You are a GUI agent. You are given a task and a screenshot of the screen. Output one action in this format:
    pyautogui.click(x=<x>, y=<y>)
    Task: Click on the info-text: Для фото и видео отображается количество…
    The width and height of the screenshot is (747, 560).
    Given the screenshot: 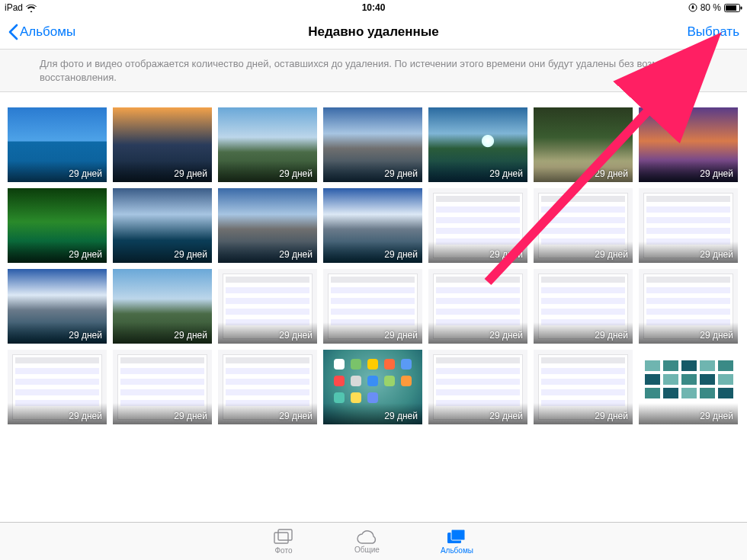 What is the action you would take?
    pyautogui.click(x=368, y=70)
    